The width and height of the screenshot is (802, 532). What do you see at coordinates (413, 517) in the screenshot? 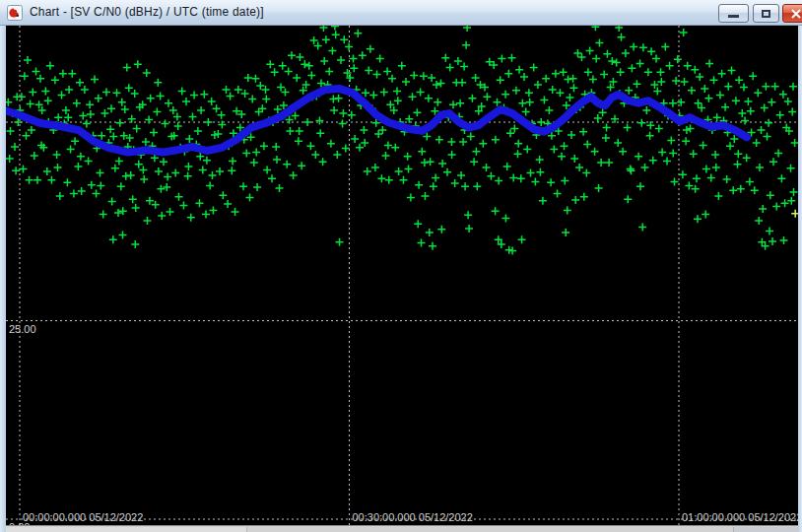
I see `x-tick-label: 00:30:00.000 05/12/2022` at bounding box center [413, 517].